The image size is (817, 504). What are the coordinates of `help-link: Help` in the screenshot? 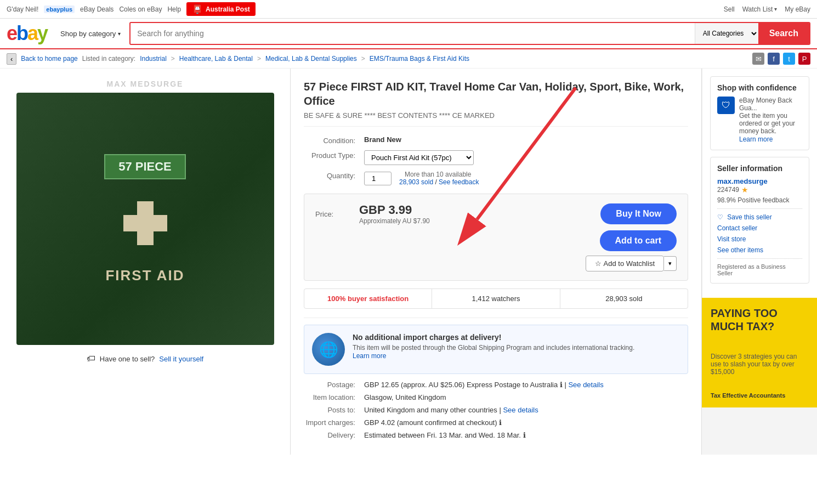 It's located at (174, 9).